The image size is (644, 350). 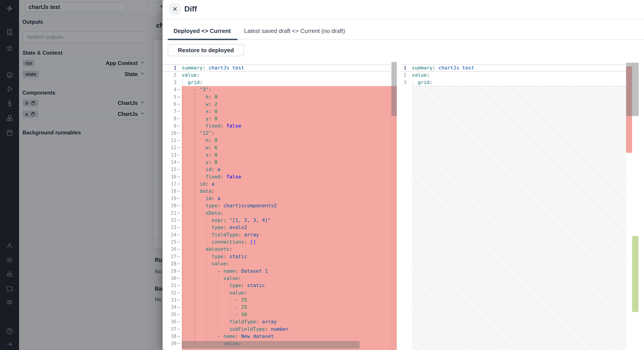 What do you see at coordinates (276, 213) in the screenshot?
I see `code-line: 21− xData:` at bounding box center [276, 213].